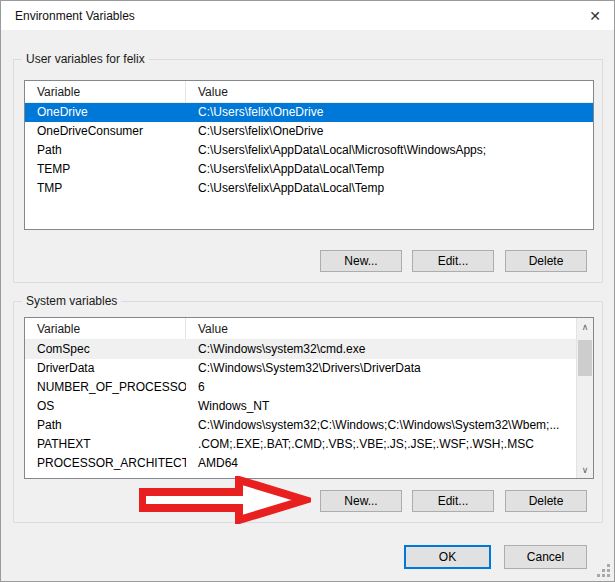  What do you see at coordinates (106, 350) in the screenshot?
I see `cell-variable: ComSpec` at bounding box center [106, 350].